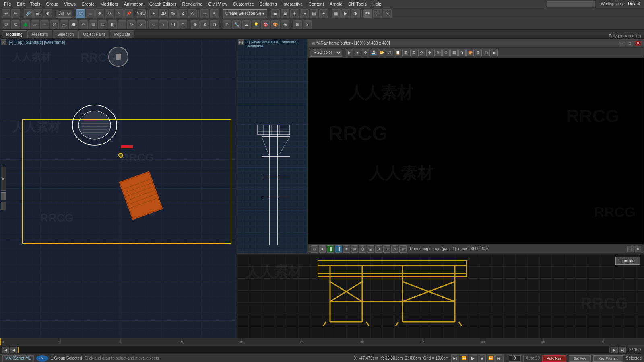  What do you see at coordinates (5, 350) in the screenshot?
I see `timeline-start: |◀` at bounding box center [5, 350].